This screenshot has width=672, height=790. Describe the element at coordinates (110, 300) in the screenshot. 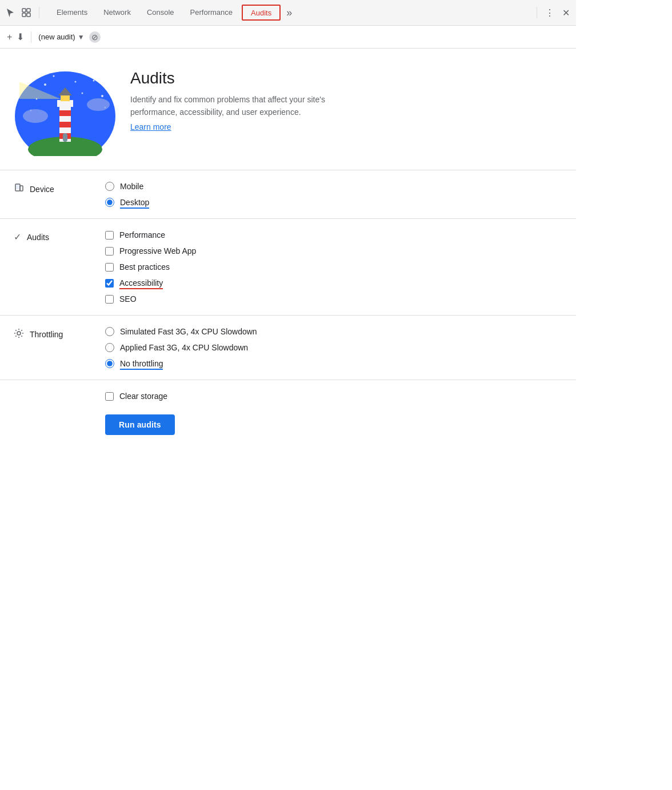

I see `audit-seo-checkbox` at that location.